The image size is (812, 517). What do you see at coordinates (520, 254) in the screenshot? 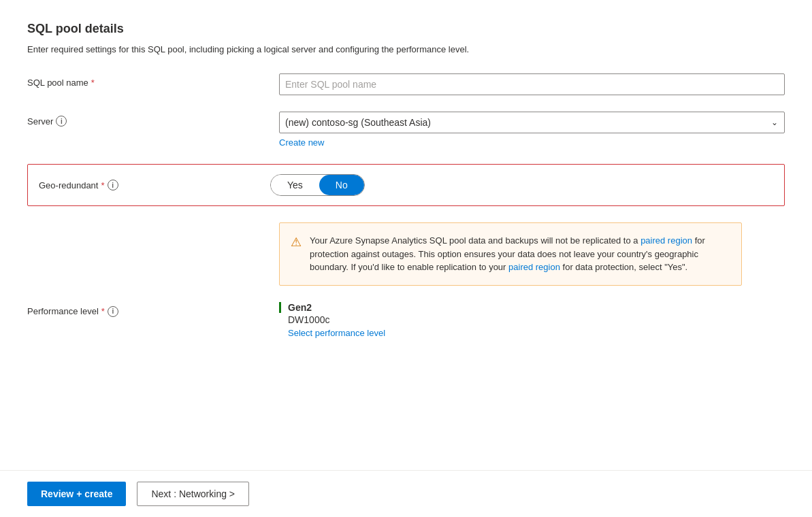
I see `warning-text: Your Azure Synapse Analytics SQL pool da…` at bounding box center [520, 254].